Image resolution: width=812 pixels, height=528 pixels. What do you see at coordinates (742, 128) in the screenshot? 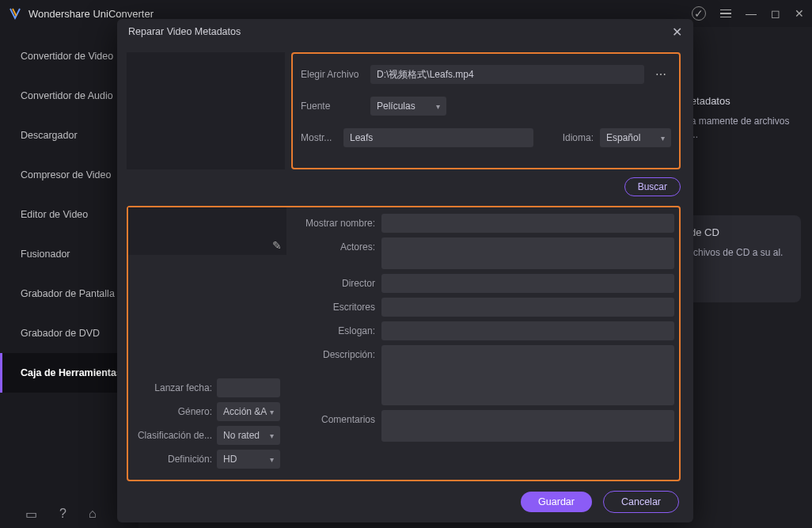
I see `background-panel-body: ara mamente de archivos m...` at bounding box center [742, 128].